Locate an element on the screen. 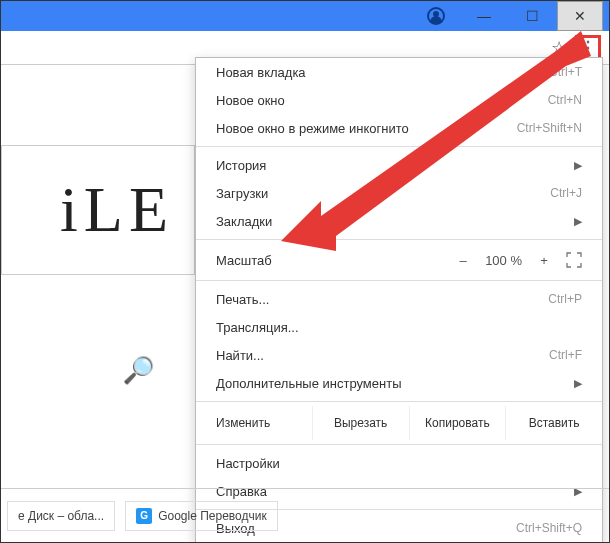  menu-shortcut: Ctrl+P is located at coordinates (565, 299).